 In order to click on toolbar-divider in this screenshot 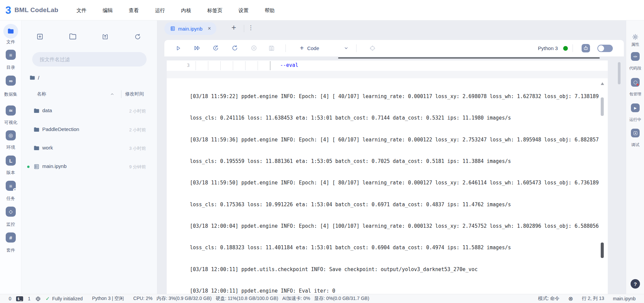, I will do `click(573, 48)`.